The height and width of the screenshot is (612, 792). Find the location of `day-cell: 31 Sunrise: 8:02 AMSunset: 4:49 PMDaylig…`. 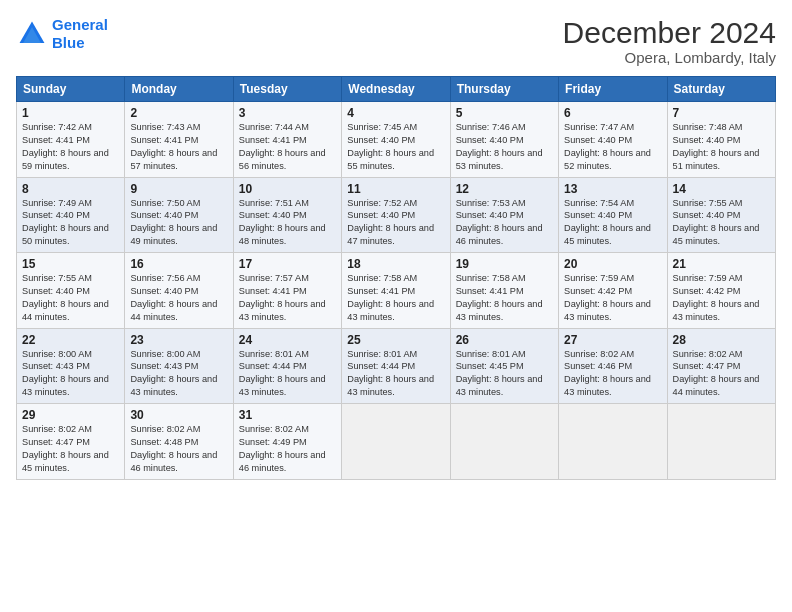

day-cell: 31 Sunrise: 8:02 AMSunset: 4:49 PMDaylig… is located at coordinates (287, 442).